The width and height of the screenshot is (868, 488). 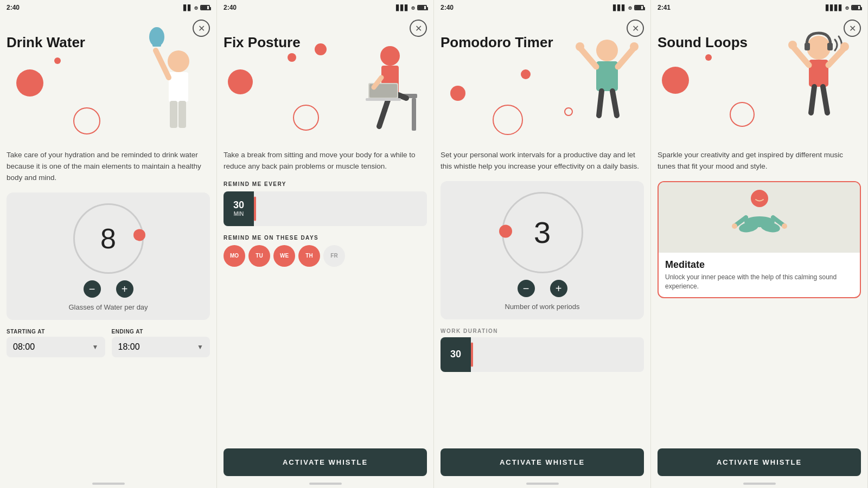 What do you see at coordinates (411, 8) in the screenshot?
I see `status-icons-2: ▋▋▋ ⌾` at bounding box center [411, 8].